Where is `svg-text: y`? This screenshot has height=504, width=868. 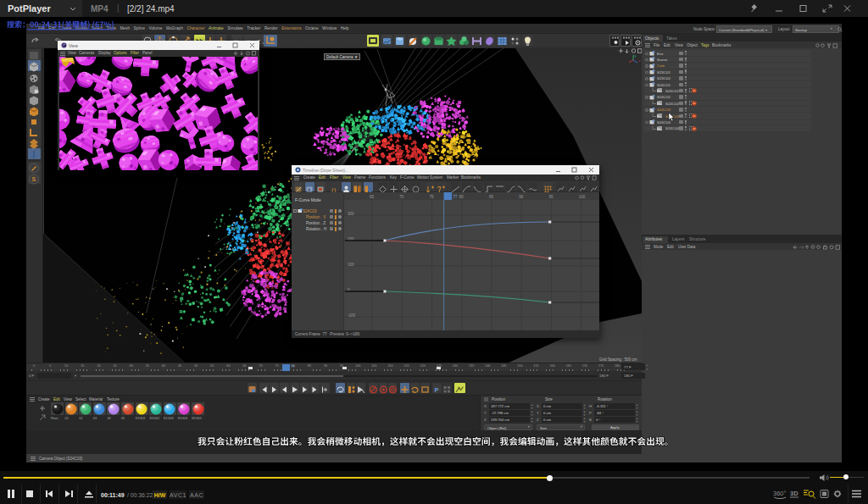 svg-text: y is located at coordinates (636, 56).